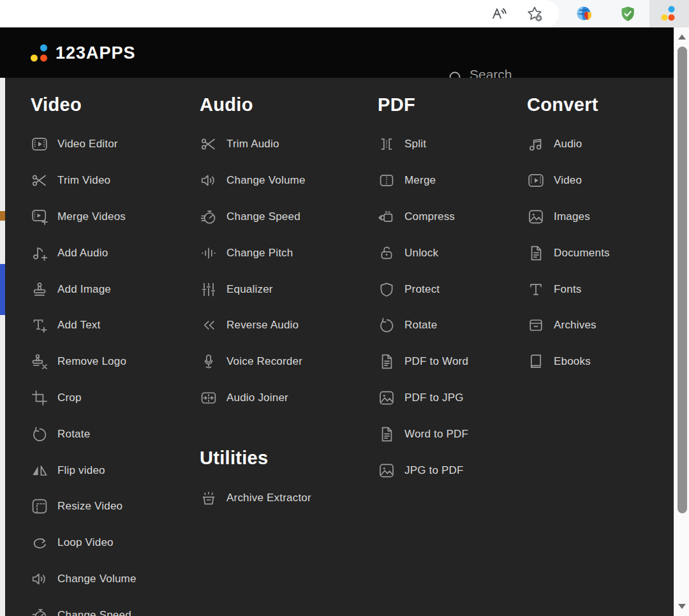  Describe the element at coordinates (115, 362) in the screenshot. I see `menu-item-remove-logo: Remove Logo` at that location.